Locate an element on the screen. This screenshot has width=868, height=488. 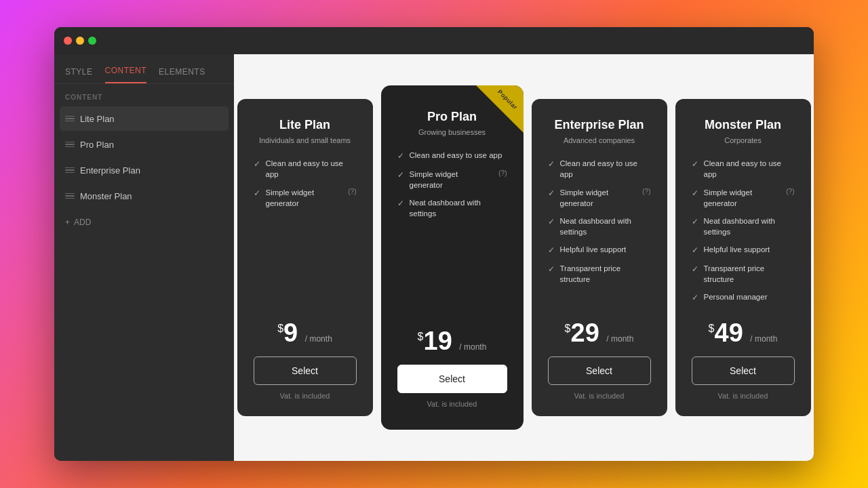
select-enterprise-button: Select is located at coordinates (599, 371).